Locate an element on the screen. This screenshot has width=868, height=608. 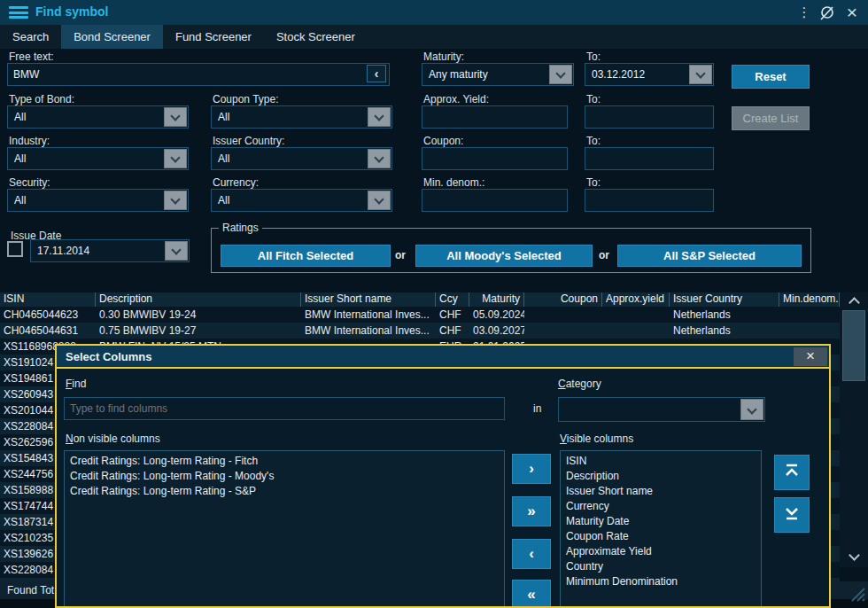
remove-all-columns-button: « is located at coordinates (531, 594).